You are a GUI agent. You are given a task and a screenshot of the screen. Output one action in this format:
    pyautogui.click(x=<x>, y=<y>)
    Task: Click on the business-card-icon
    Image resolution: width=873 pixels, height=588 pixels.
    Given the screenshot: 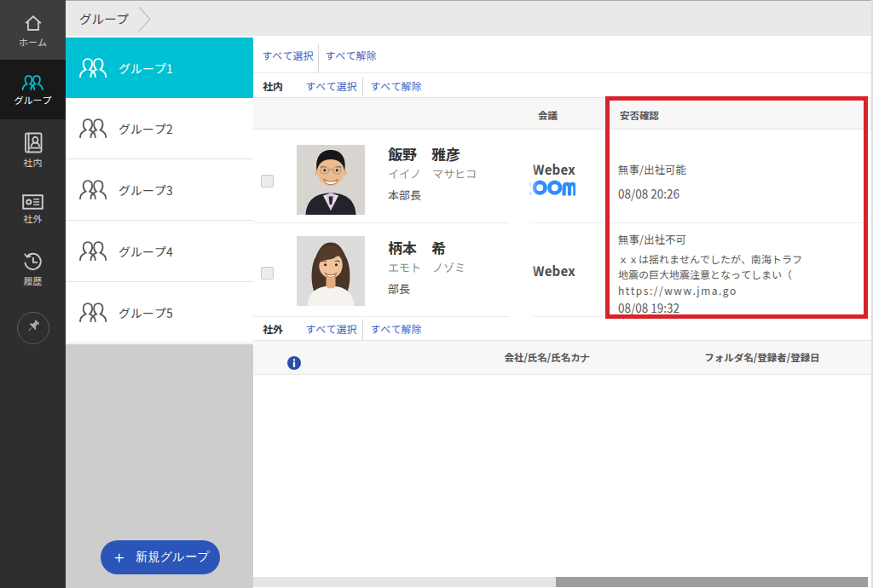 What is the action you would take?
    pyautogui.click(x=32, y=202)
    